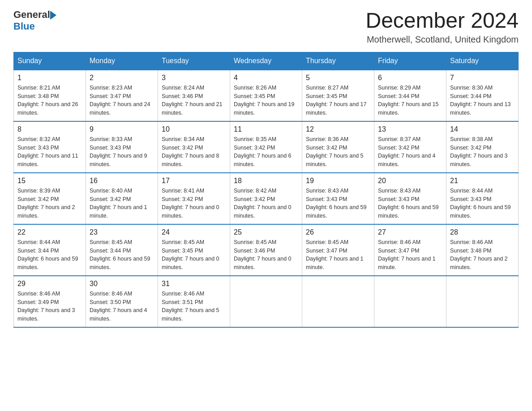 Image resolution: width=532 pixels, height=411 pixels. Describe the element at coordinates (408, 100) in the screenshot. I see `day-info: Sunrise: 8:29 AMSunset: 3:44 PMDaylight:…` at that location.